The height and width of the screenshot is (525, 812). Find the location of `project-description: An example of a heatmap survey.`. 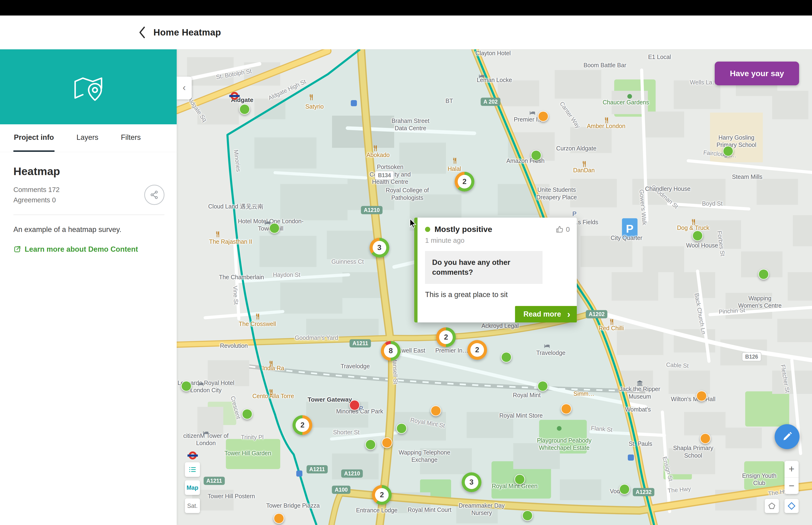

project-description: An example of a heatmap survey. is located at coordinates (89, 230).